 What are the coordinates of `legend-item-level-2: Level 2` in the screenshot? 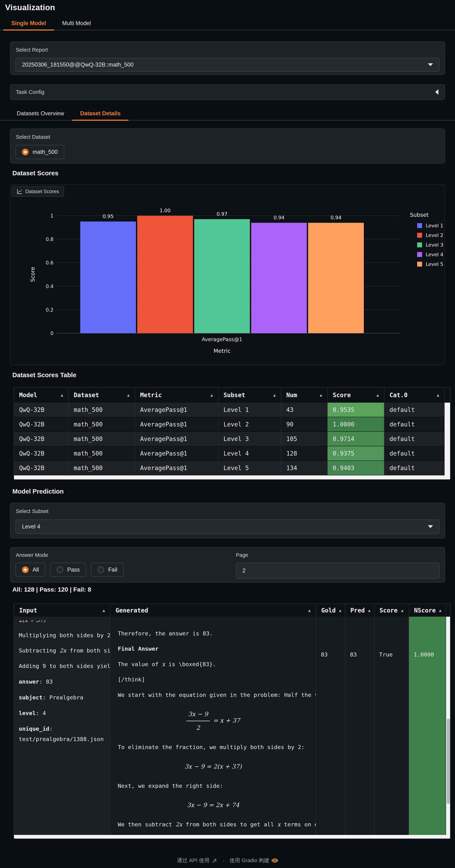 It's located at (430, 235).